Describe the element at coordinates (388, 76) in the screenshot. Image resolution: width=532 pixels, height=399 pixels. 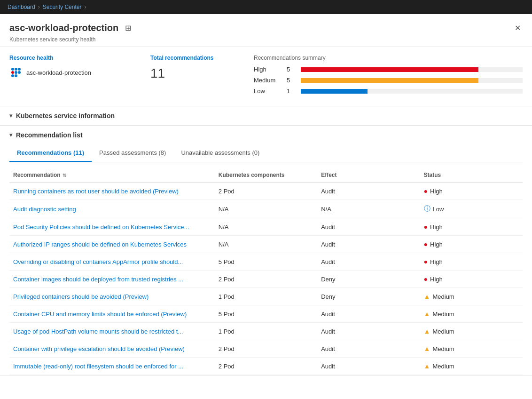
I see `recommendations-summary: Recommendations summary High 5 Medium 5 …` at that location.